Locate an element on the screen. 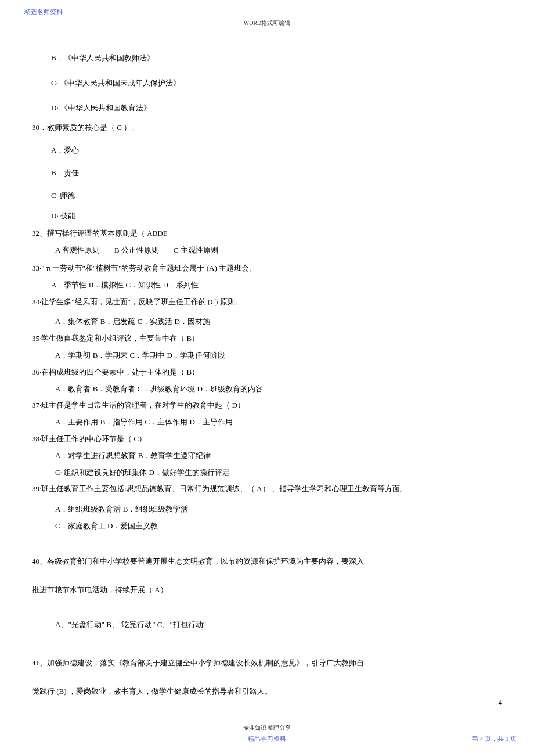  q33-stem: 33·"五一劳动节"和"植树节"的劳动教育主题班会属于 (A) 主题班会。 is located at coordinates (267, 268).